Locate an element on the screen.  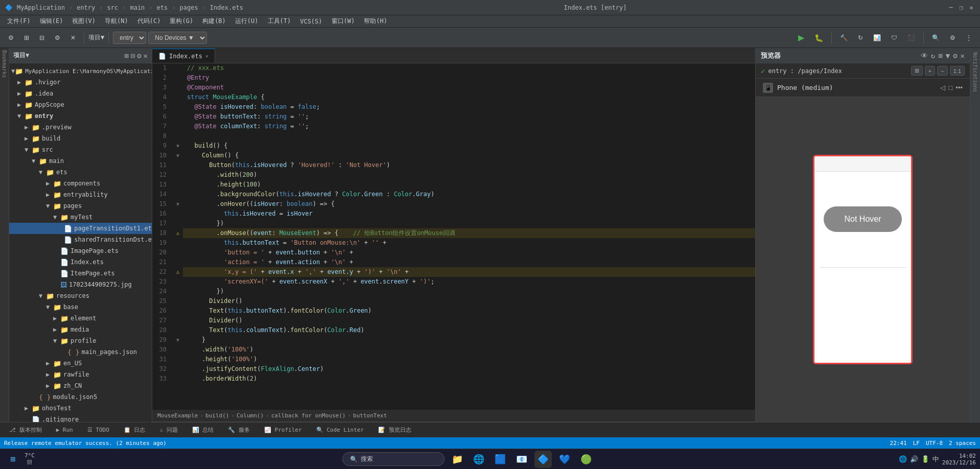
status-success-msg: Release remote emulator success. (2 minu… is located at coordinates (85, 443).